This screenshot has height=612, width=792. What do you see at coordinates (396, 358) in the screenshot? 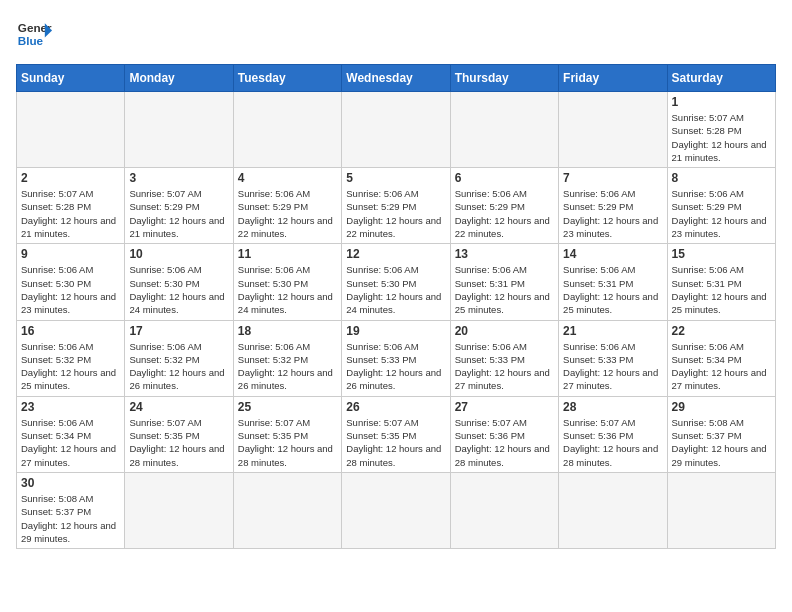
I see `calendar-week-row: 16Sunrise: 5:06 AM Sunset: 5:32 PM Dayli…` at bounding box center [396, 358].